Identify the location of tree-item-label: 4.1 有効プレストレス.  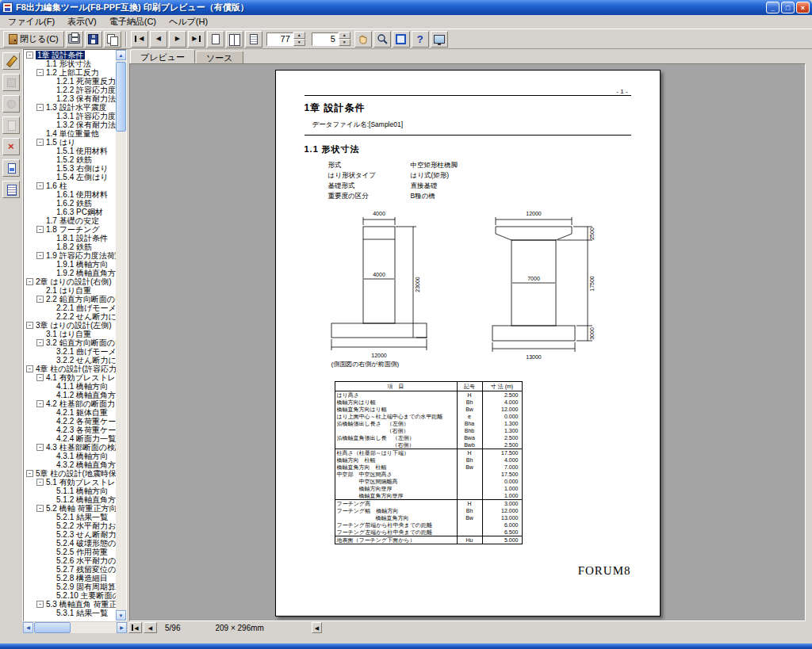
(81, 377).